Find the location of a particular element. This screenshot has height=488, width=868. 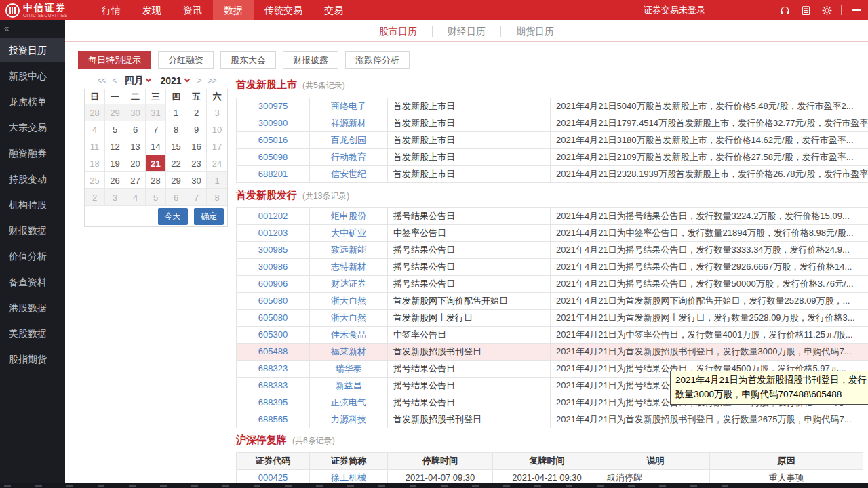

stock-code-link: 600906 is located at coordinates (273, 284).